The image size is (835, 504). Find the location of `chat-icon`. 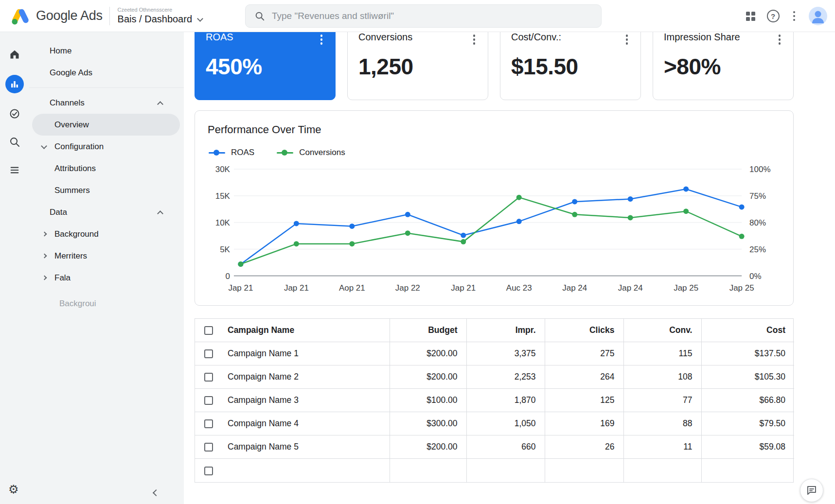

chat-icon is located at coordinates (812, 490).